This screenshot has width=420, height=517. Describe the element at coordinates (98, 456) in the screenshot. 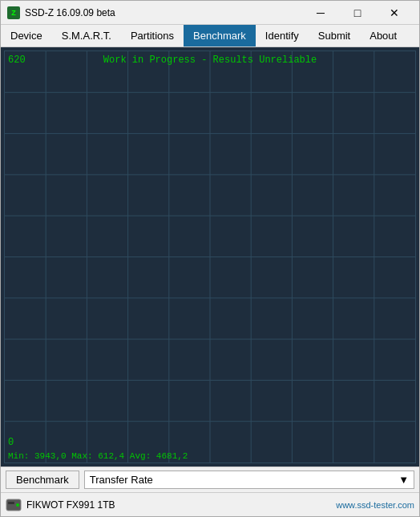

I see `chart-stats-label: Min: 3943,0 Max: 612,4 Avg: 4681,2` at that location.